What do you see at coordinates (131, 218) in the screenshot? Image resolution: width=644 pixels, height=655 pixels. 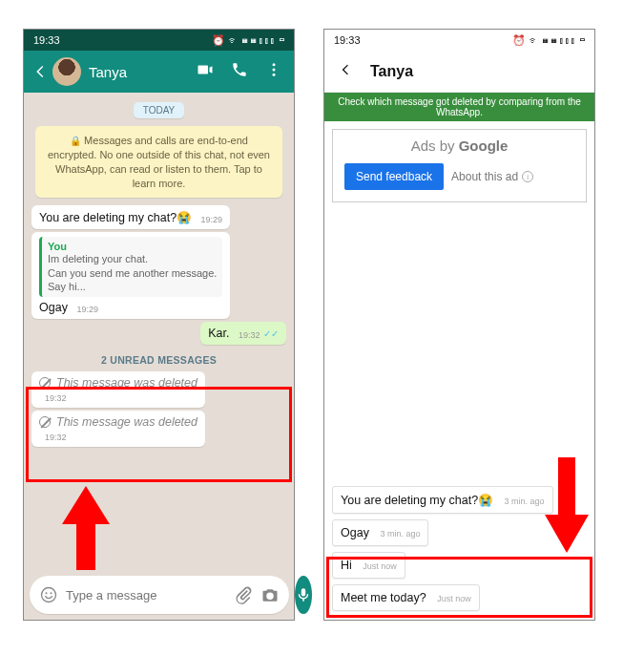 I see `incoming-message: You are deleting my chat?😭 19:29` at bounding box center [131, 218].